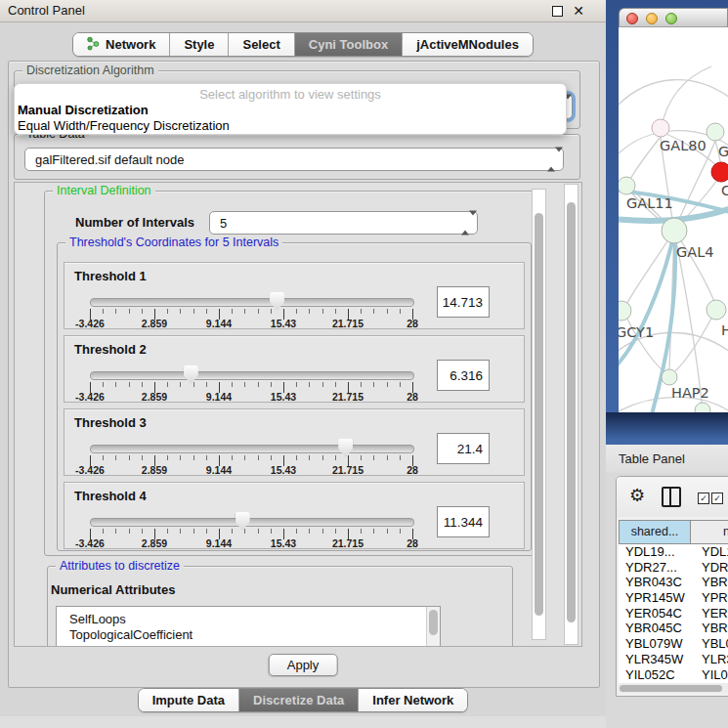  What do you see at coordinates (174, 242) in the screenshot?
I see `thresholds-group-title: Threshold's Coordinates for 5 Intervals` at bounding box center [174, 242].